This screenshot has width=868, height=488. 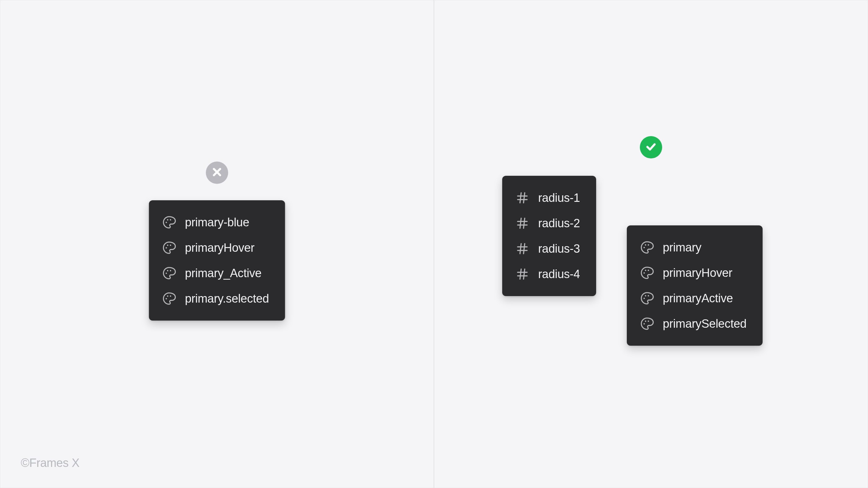 What do you see at coordinates (549, 236) in the screenshot?
I see `token-panel-radius: radius-1 radius-2` at bounding box center [549, 236].